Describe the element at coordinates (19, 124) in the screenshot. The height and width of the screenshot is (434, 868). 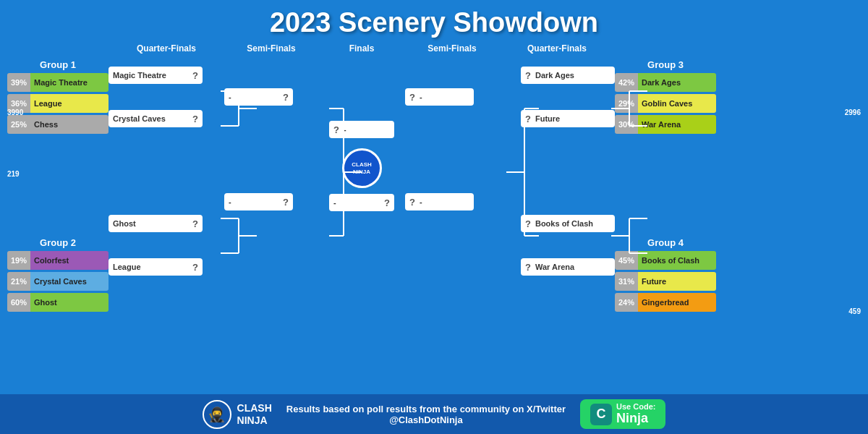
I see `group1-pct-3: 25%` at that location.